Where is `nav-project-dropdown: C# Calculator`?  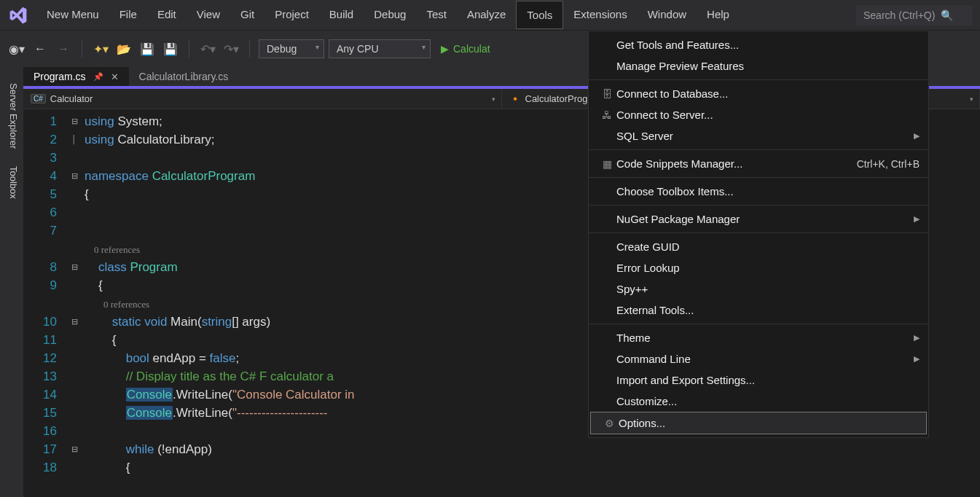
nav-project-dropdown: C# Calculator is located at coordinates (262, 99).